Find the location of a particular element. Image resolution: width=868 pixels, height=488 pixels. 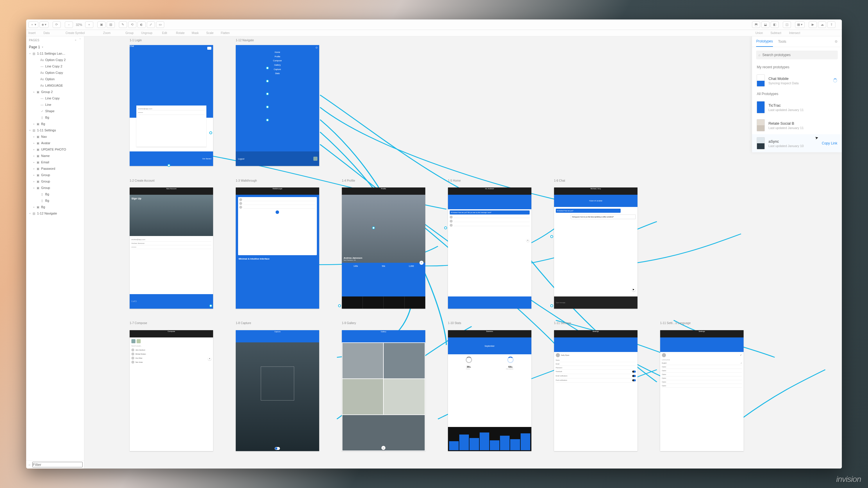

prototype-name: Relate Social B is located at coordinates (803, 123).